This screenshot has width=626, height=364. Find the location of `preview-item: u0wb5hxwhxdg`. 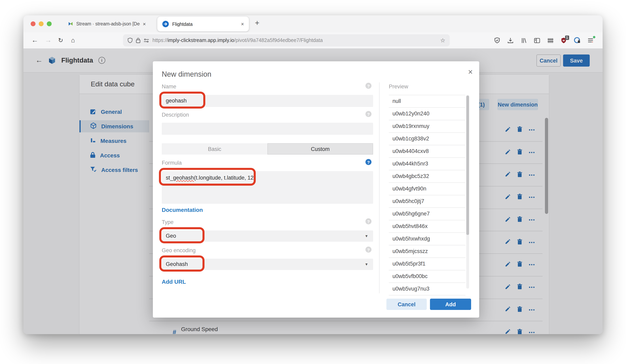

preview-item: u0wb5hxwhxdg is located at coordinates (427, 239).